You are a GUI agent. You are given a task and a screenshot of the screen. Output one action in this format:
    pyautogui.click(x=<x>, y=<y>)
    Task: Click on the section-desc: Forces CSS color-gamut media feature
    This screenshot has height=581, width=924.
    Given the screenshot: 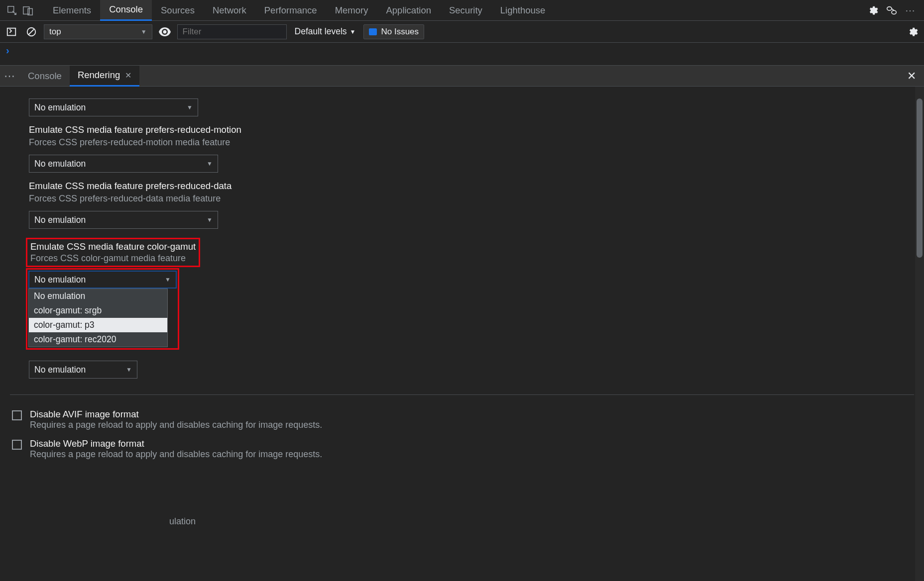 What is the action you would take?
    pyautogui.click(x=113, y=259)
    